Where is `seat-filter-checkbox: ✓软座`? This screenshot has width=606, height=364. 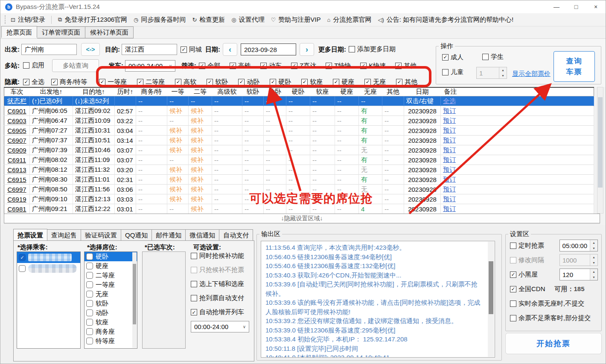 seat-filter-checkbox: ✓软座 is located at coordinates (312, 82).